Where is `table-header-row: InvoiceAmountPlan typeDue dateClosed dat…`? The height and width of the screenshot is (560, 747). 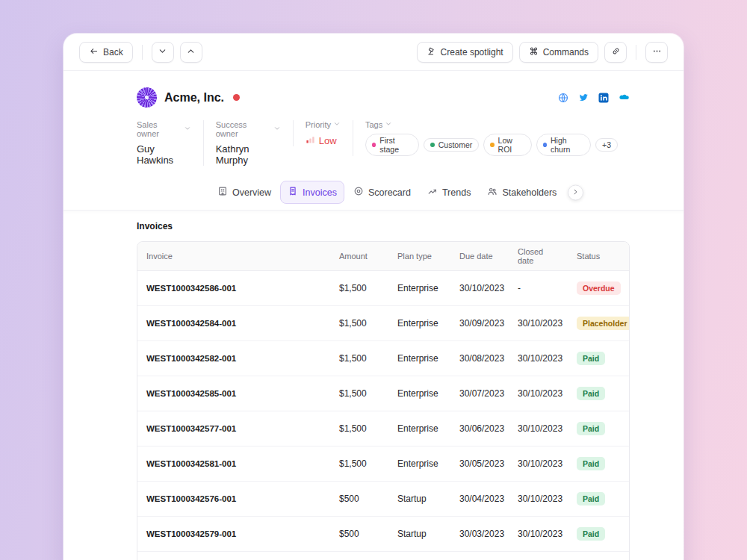
table-header-row: InvoiceAmountPlan typeDue dateClosed dat… is located at coordinates (383, 257).